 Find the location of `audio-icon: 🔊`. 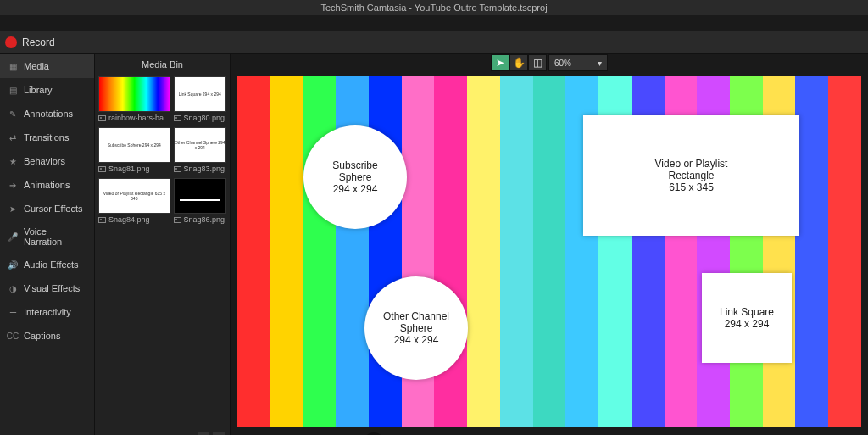

audio-icon: 🔊 is located at coordinates (13, 265).